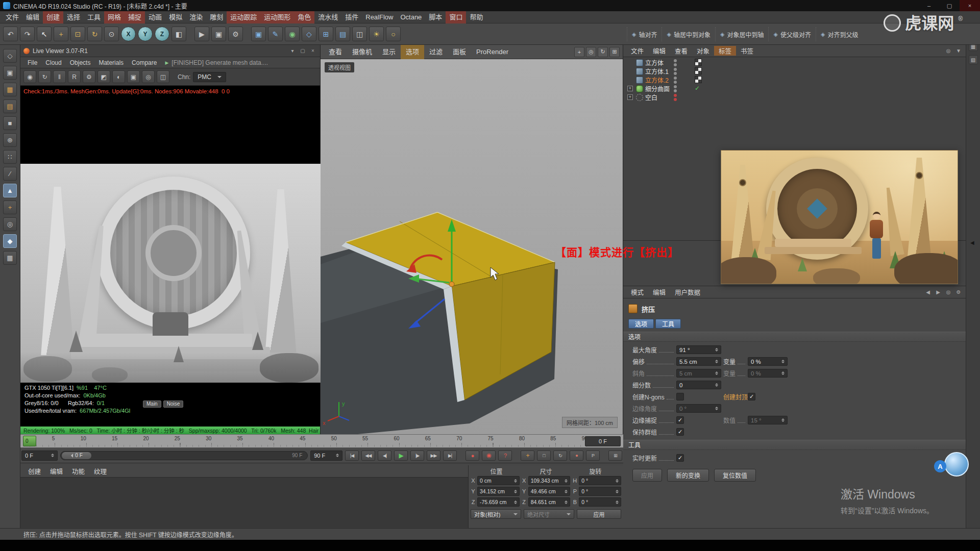 The width and height of the screenshot is (980, 551). I want to click on redo-icon: ↷, so click(28, 34).